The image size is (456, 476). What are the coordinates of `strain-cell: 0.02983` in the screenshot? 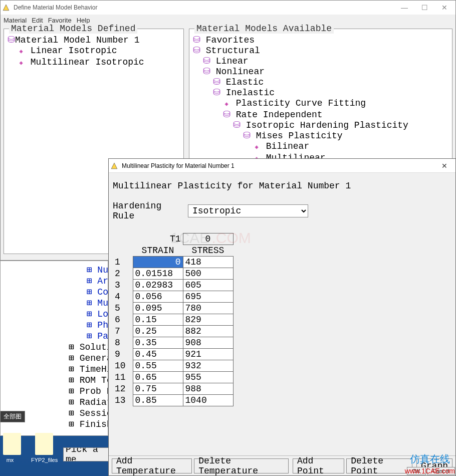 It's located at (158, 286).